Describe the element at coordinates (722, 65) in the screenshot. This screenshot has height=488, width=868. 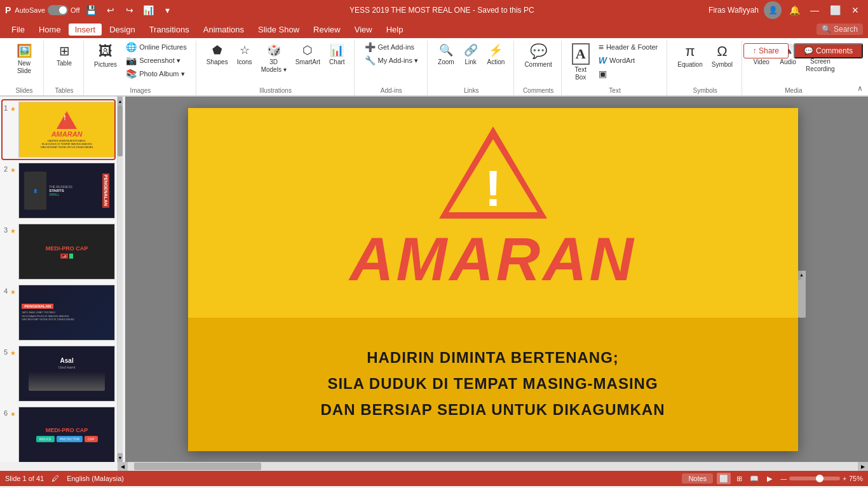
I see `symbol-label: Symbol` at that location.